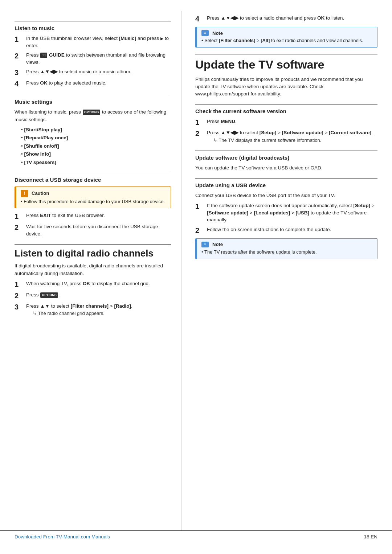 The width and height of the screenshot is (392, 554). What do you see at coordinates (94, 202) in the screenshot?
I see `caution-text: • Follow this procedure to avoid damage …` at bounding box center [94, 202].